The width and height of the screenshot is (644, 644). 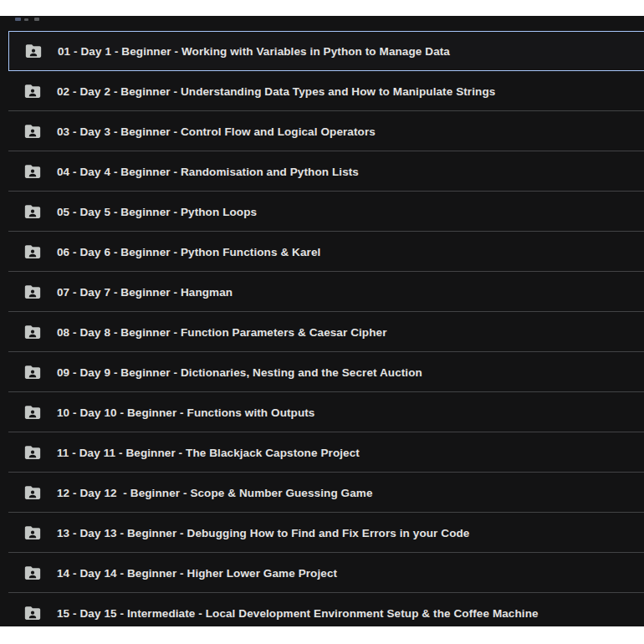 I want to click on bottom-gap, so click(x=322, y=636).